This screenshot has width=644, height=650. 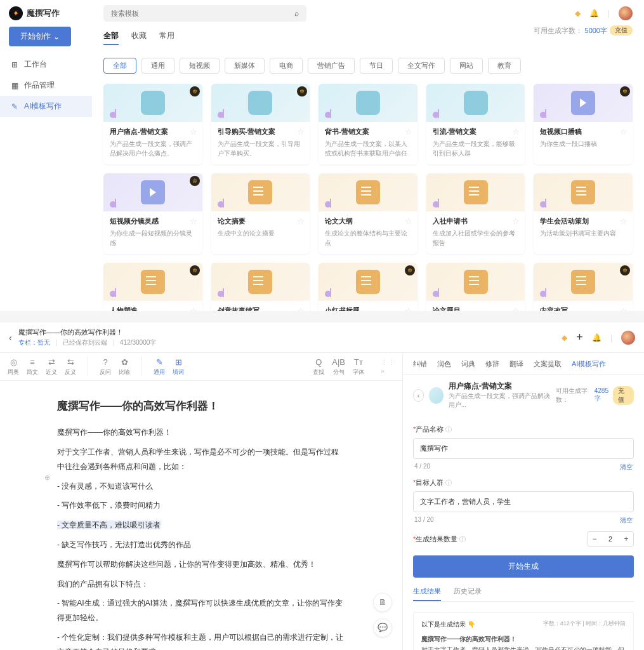 I want to click on tab-全部: 全部, so click(x=111, y=38).